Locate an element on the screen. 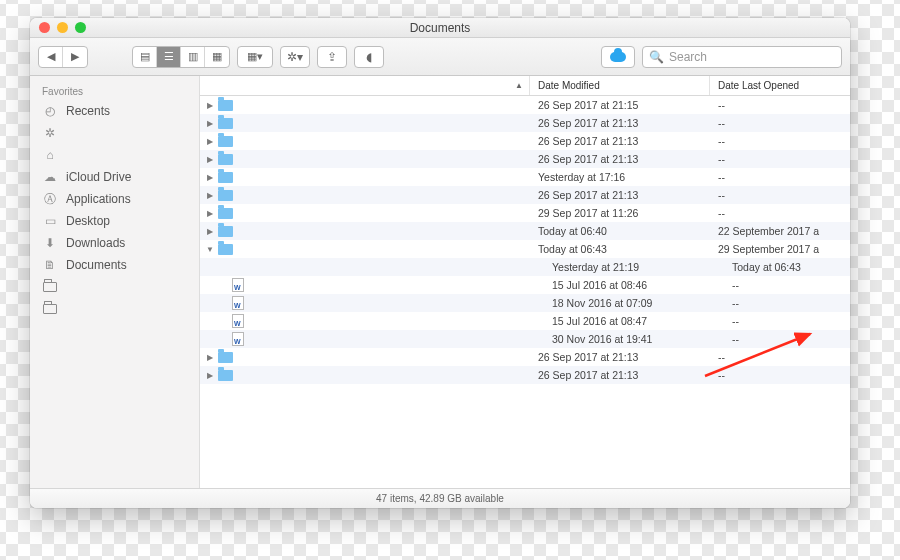 This screenshot has height=560, width=900. clock-icon: ◴ is located at coordinates (50, 111).